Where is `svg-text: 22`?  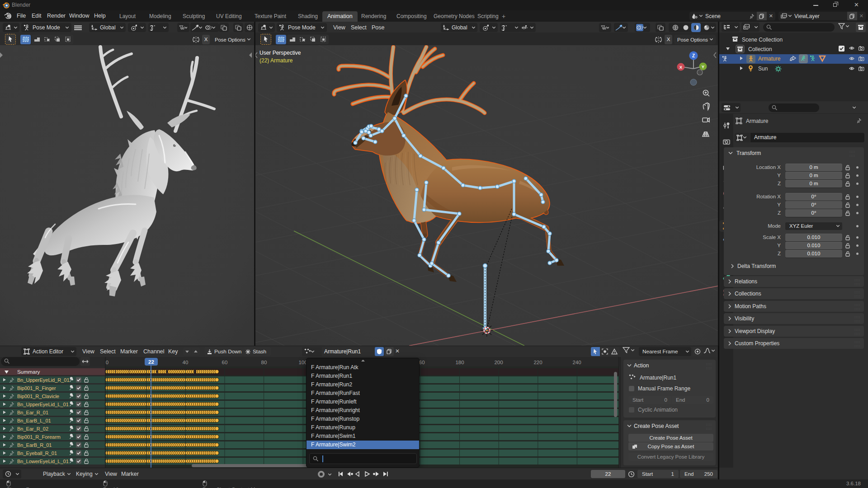 svg-text: 22 is located at coordinates (151, 362).